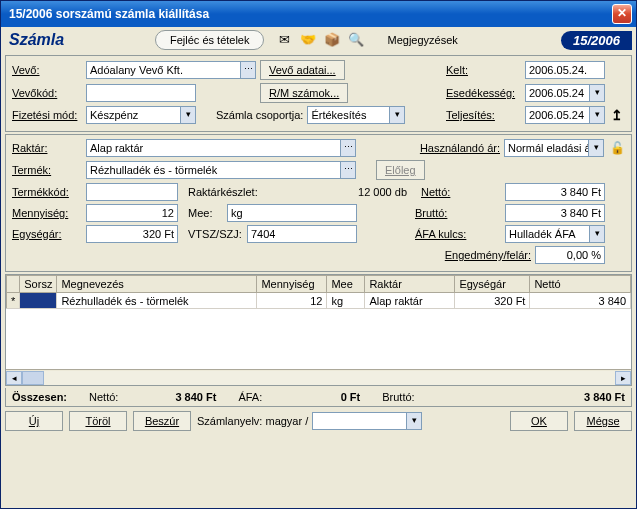  I want to click on tab-bar: Számla Fejléc és tételek ✉ 🤝 📦 🔍 Megjegy…, so click(318, 40).